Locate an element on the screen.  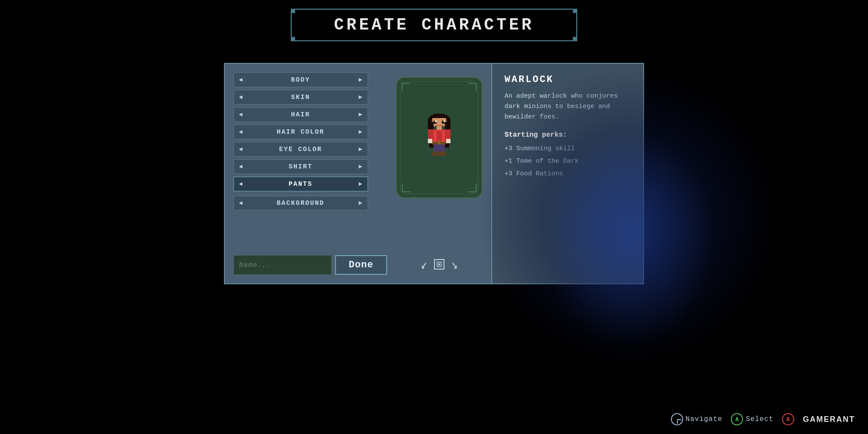
eye-color-left-arrow: ◄ is located at coordinates (241, 149).